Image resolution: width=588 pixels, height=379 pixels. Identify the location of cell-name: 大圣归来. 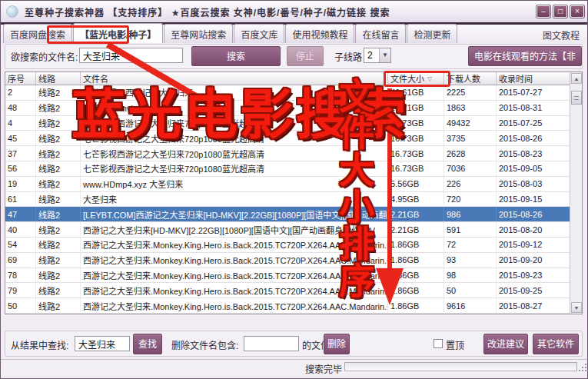
(234, 200).